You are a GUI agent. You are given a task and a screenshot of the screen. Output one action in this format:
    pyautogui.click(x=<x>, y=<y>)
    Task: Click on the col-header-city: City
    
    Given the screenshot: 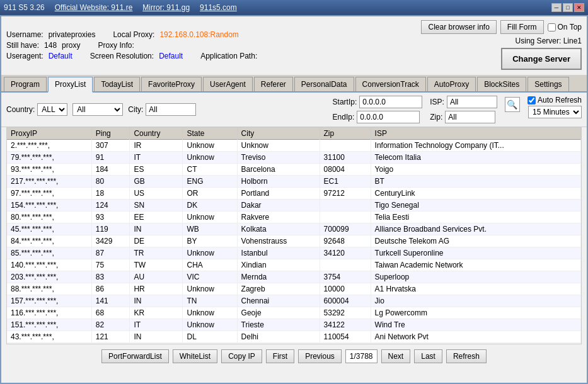 What is the action you would take?
    pyautogui.click(x=279, y=133)
    